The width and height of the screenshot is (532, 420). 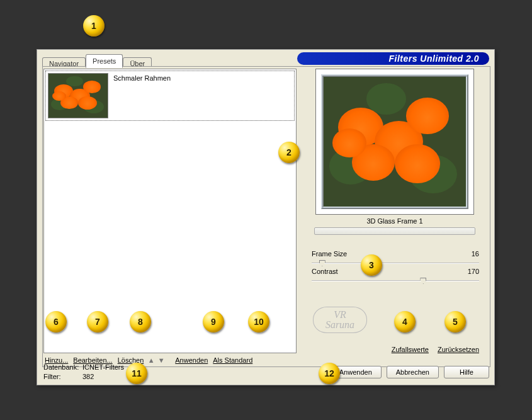 What do you see at coordinates (103, 367) in the screenshot?
I see `db-value: ICNET-Filters` at bounding box center [103, 367].